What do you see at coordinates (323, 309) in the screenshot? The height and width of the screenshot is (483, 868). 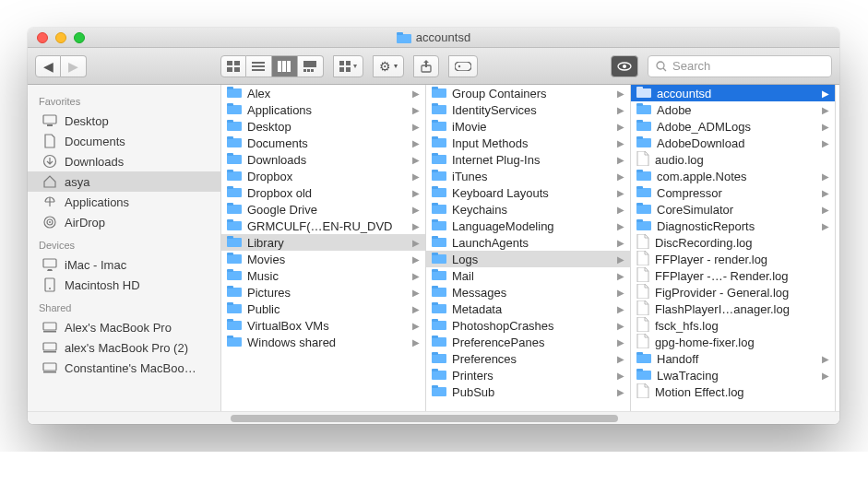 I see `folder-row: Public▶` at bounding box center [323, 309].